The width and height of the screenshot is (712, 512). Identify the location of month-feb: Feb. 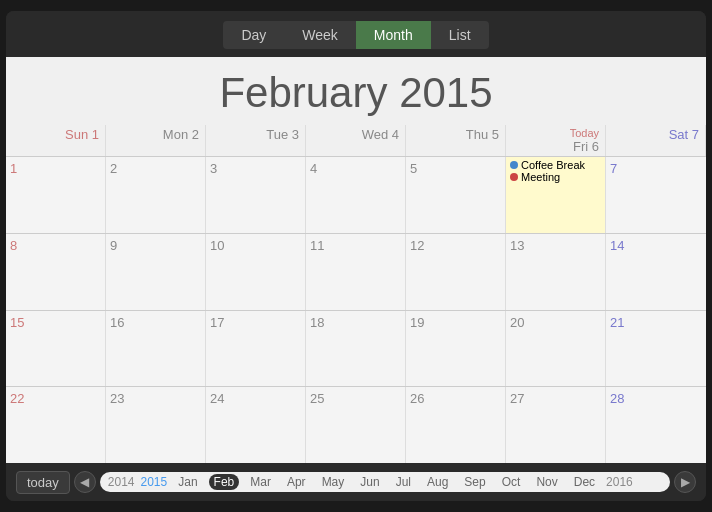
(224, 482).